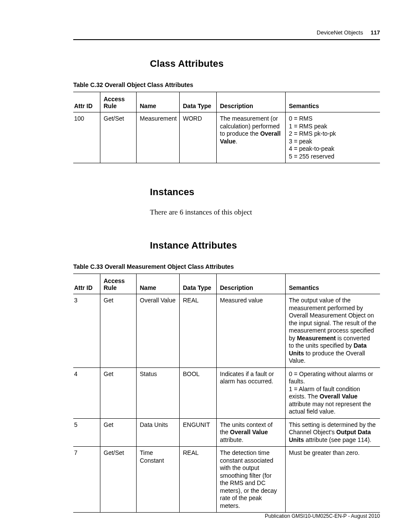  What do you see at coordinates (333, 480) in the screenshot?
I see `cell-sem: Must be greater than zero.` at bounding box center [333, 480].